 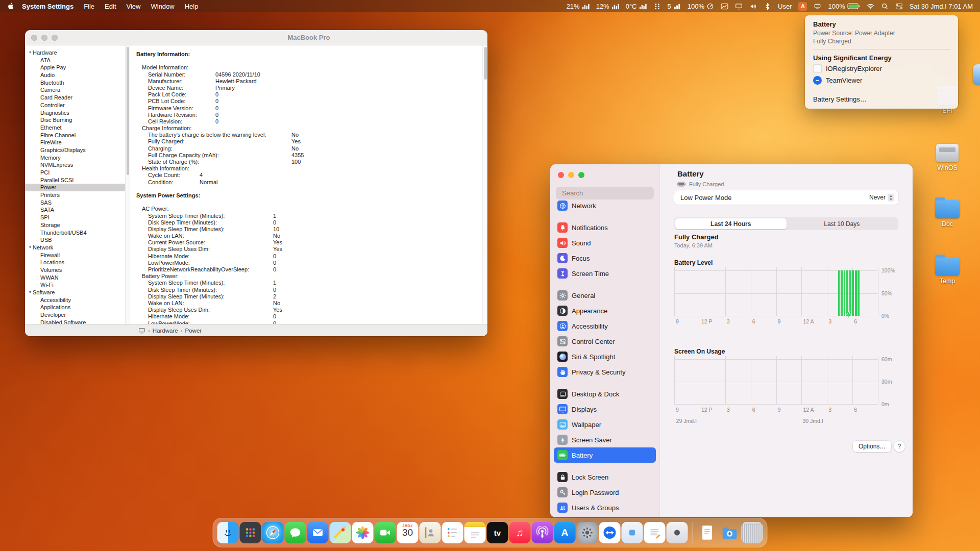 What do you see at coordinates (947, 214) in the screenshot?
I see `desktop-icon-doc-folder: Doc` at bounding box center [947, 214].